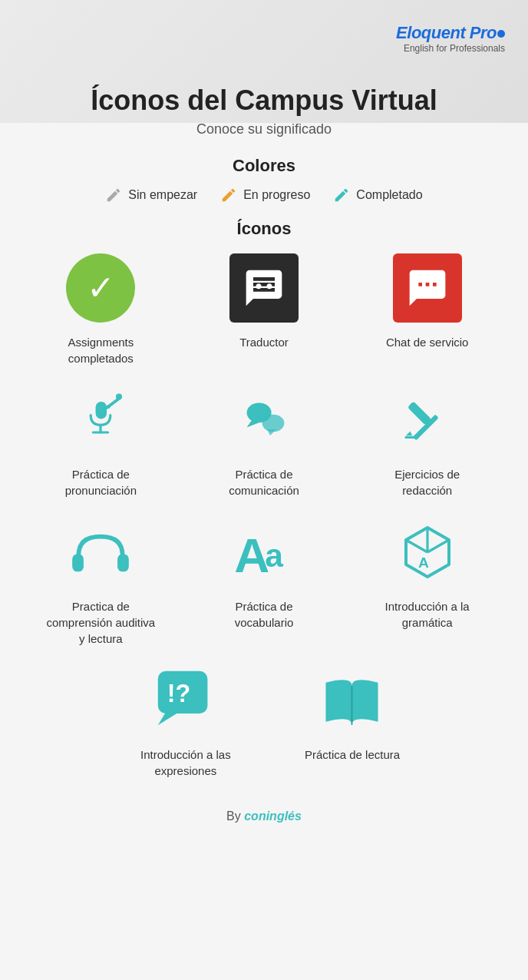 This screenshot has height=980, width=528. Describe the element at coordinates (101, 440) in the screenshot. I see `icon-item-pronunciation: Práctica de pronunciación` at that location.